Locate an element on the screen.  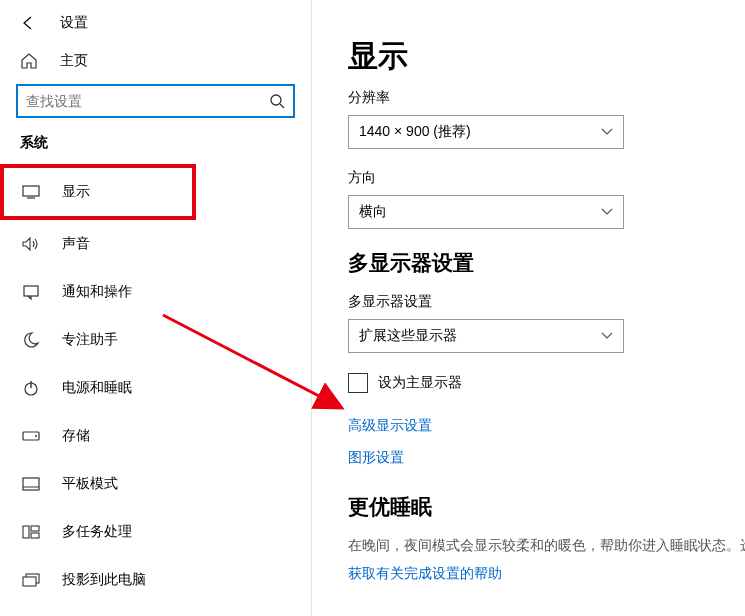
sidebar-item-focus: 专注助手 is located at coordinates (156, 340).